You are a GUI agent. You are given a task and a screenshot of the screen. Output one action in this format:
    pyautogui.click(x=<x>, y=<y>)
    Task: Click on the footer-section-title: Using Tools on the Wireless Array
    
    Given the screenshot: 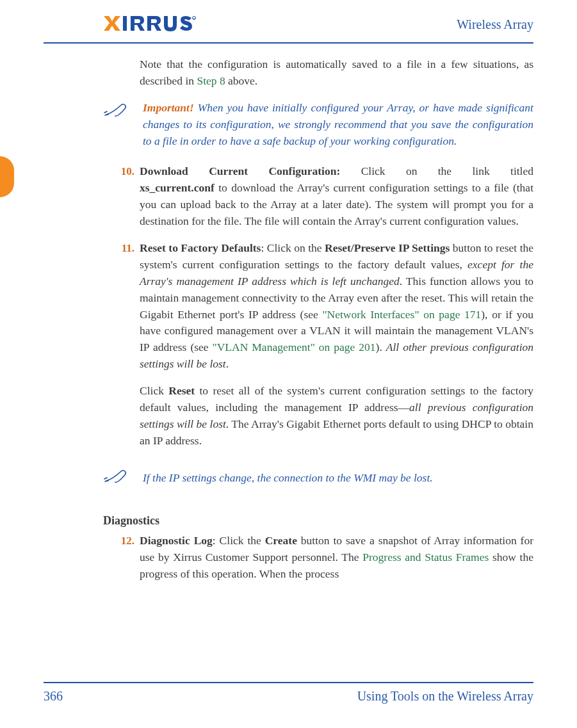 What is the action you would take?
    pyautogui.click(x=446, y=697)
    